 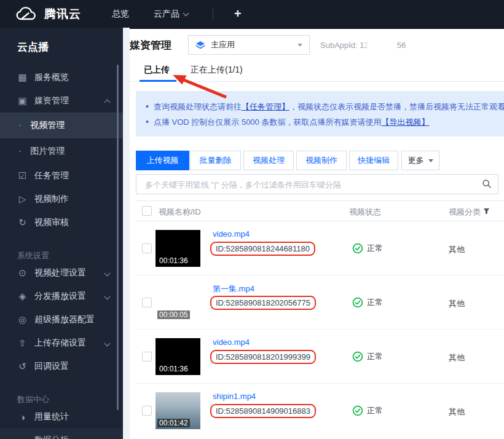 What do you see at coordinates (162, 160) in the screenshot?
I see `upload-video-button: 上传视频` at bounding box center [162, 160].